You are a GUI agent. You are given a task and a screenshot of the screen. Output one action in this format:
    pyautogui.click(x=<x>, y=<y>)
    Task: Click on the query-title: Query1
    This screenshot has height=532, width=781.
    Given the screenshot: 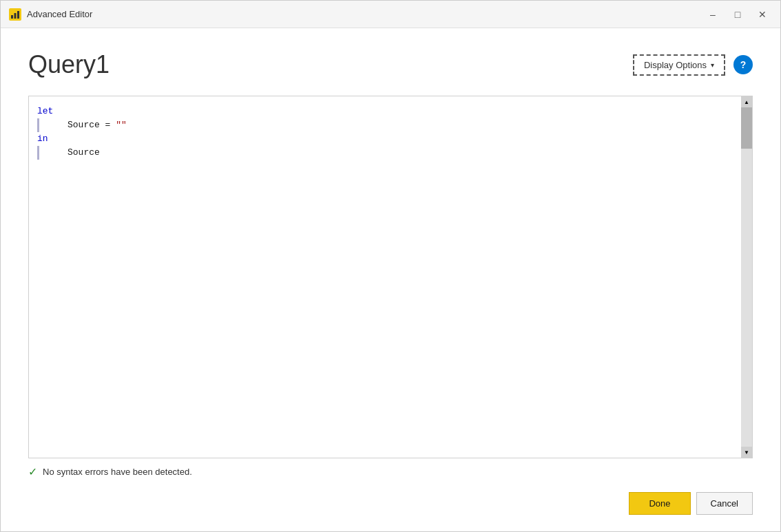 What is the action you would take?
    pyautogui.click(x=69, y=65)
    